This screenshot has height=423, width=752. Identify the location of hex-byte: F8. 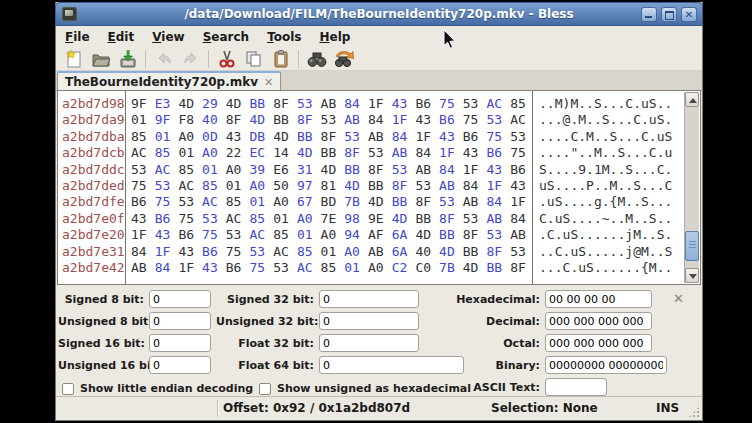
(190, 120).